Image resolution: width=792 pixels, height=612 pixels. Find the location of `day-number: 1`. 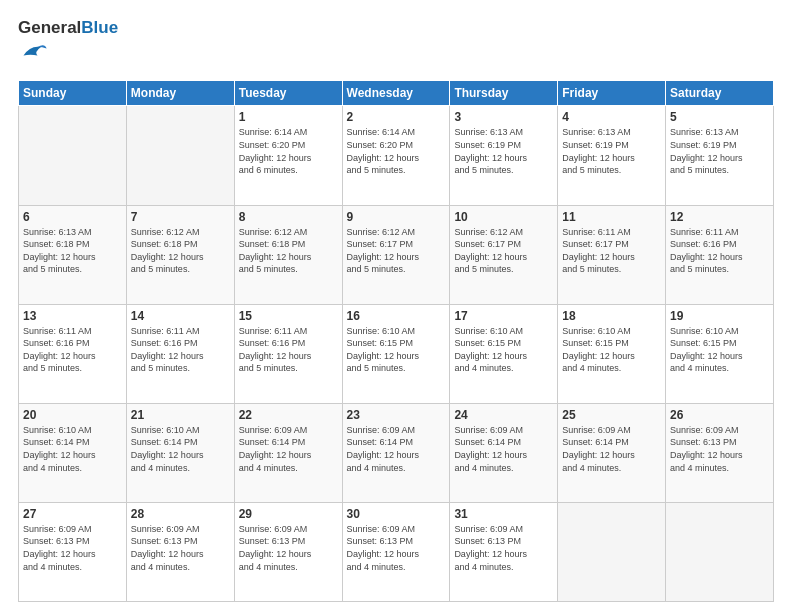

day-number: 1 is located at coordinates (288, 117).